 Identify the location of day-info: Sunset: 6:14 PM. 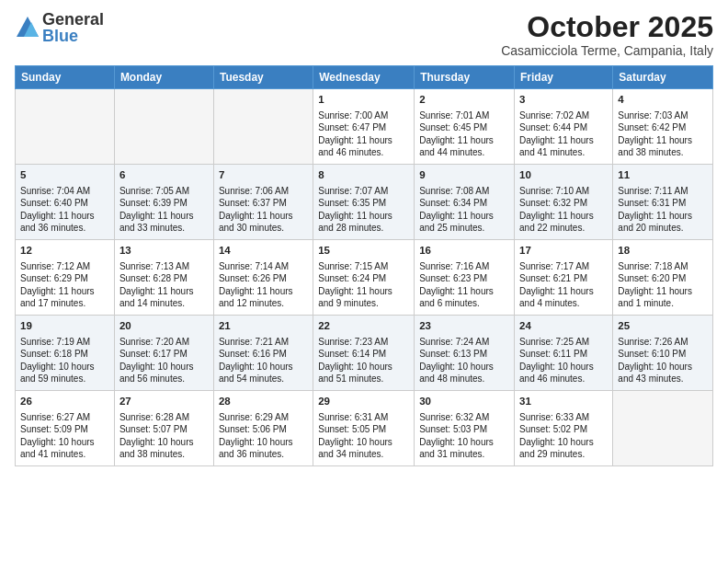
(364, 354).